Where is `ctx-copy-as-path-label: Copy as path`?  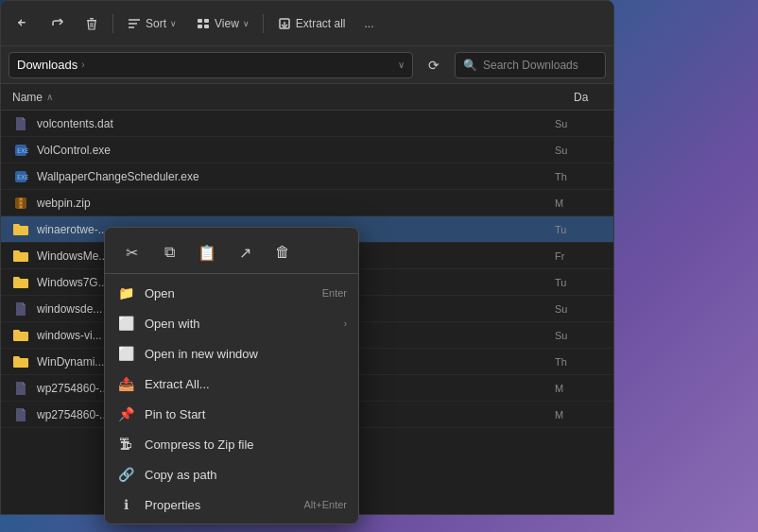
ctx-copy-as-path-label: Copy as path is located at coordinates (246, 474).